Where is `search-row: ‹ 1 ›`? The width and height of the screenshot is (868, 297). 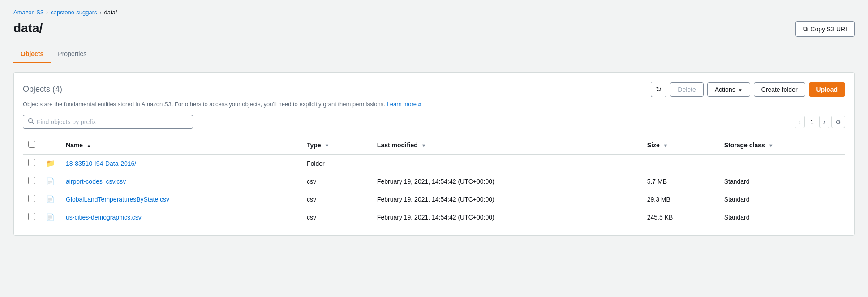
search-row: ‹ 1 › is located at coordinates (434, 122).